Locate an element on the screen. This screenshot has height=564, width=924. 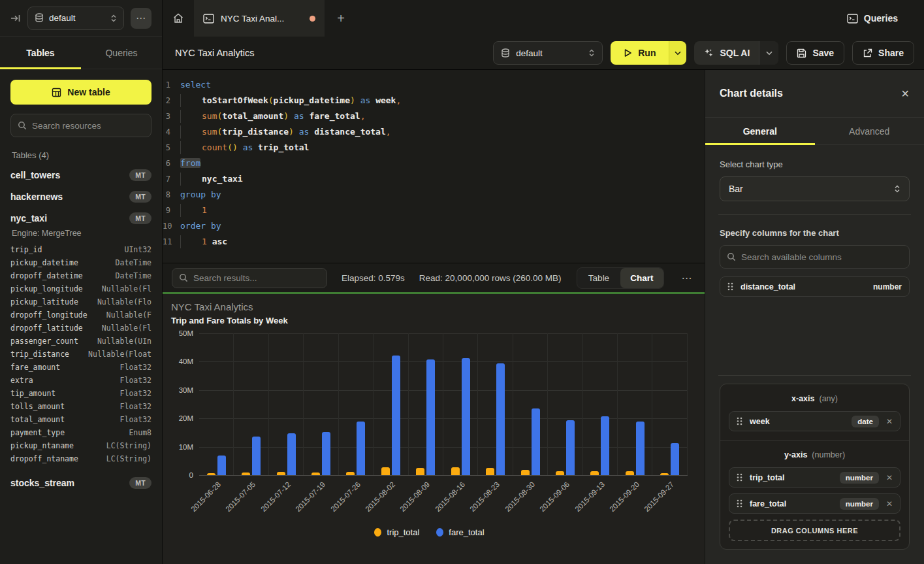
view-toggle-table: Table is located at coordinates (599, 278).